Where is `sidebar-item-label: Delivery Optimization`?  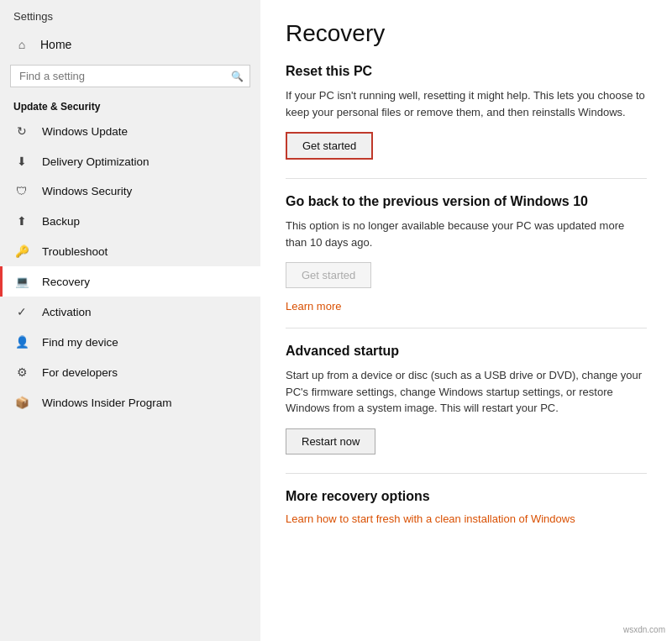
sidebar-item-label: Delivery Optimization is located at coordinates (96, 161).